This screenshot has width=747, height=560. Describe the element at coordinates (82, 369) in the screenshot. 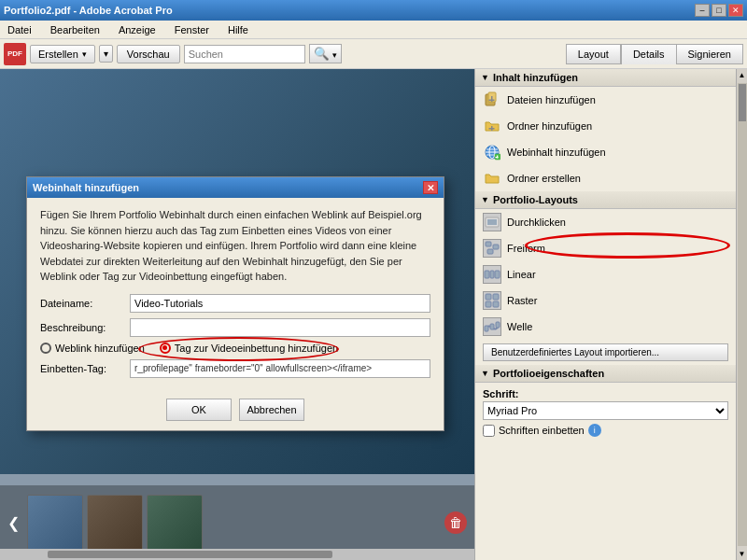

I see `einbetten-tag-label: Einbetten-Tag:` at that location.